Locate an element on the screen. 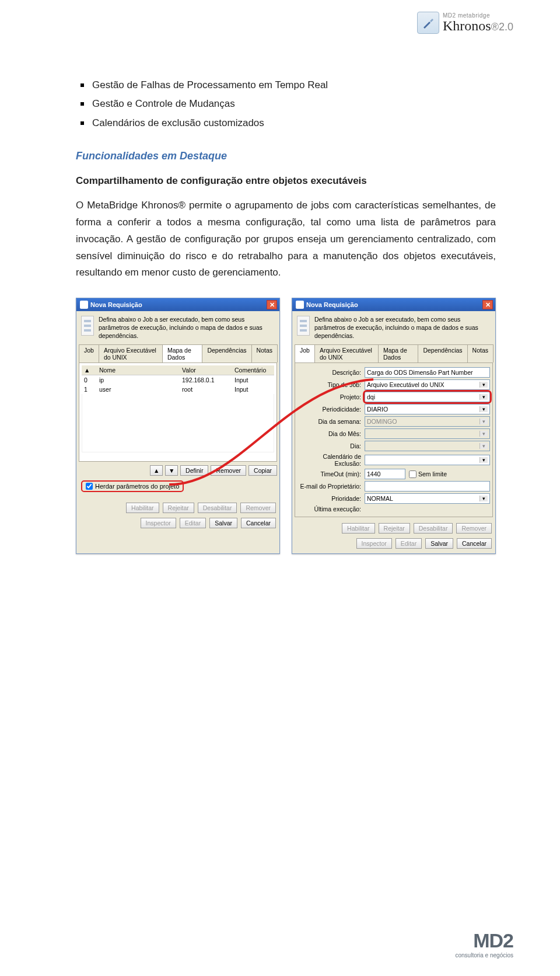 The image size is (560, 976). periodicidade-select: DIARIO▾ is located at coordinates (427, 409).